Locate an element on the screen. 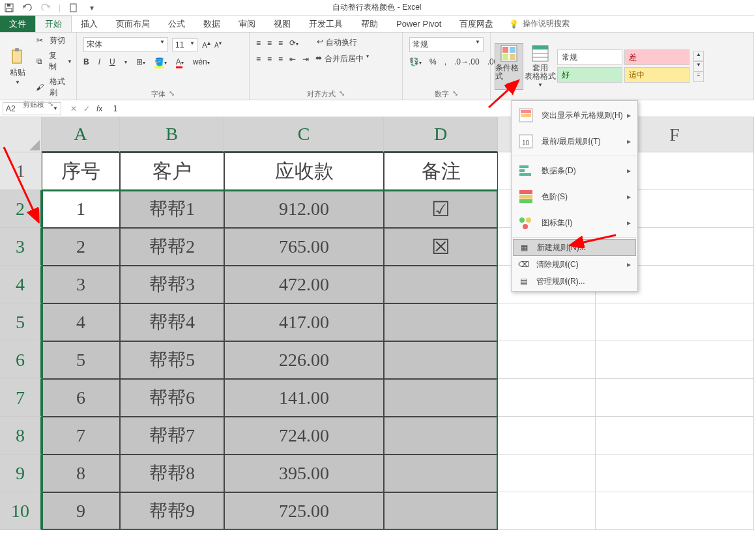 The width and height of the screenshot is (754, 560). align-center-icon: ≡ is located at coordinates (270, 59).